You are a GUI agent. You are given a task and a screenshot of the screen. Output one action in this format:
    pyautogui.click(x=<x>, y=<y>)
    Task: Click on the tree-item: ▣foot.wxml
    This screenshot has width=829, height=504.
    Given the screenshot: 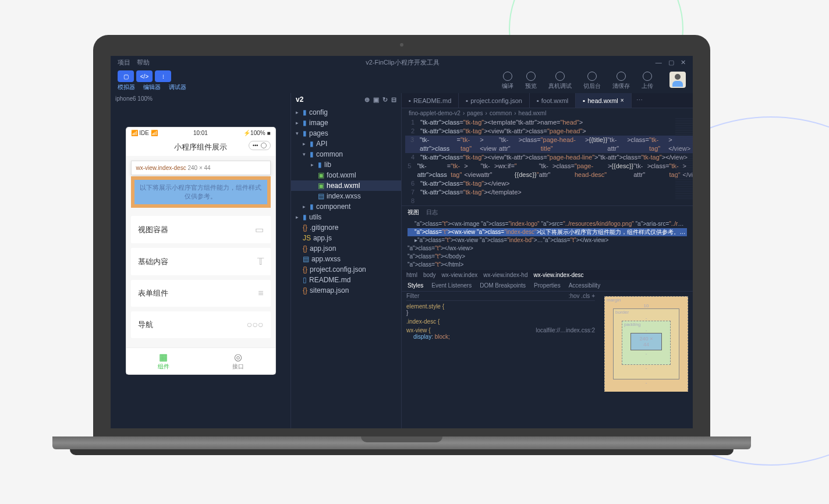 What is the action you would take?
    pyautogui.click(x=346, y=175)
    